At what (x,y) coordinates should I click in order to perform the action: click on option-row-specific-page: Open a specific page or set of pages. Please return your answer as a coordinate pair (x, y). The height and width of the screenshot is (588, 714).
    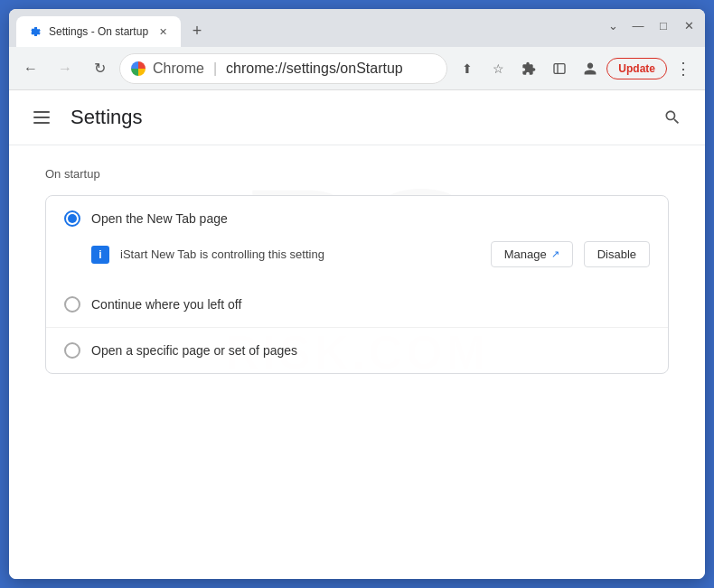
    Looking at the image, I should click on (357, 350).